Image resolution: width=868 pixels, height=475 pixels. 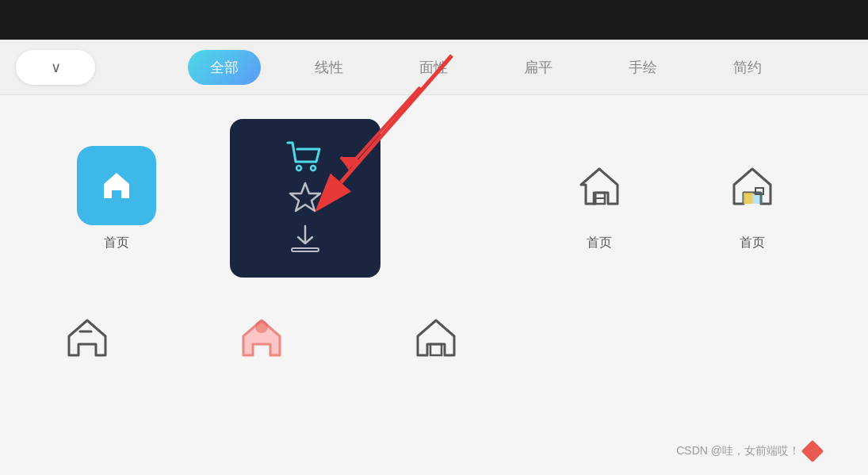 What do you see at coordinates (305, 198) in the screenshot?
I see `star-icon` at bounding box center [305, 198].